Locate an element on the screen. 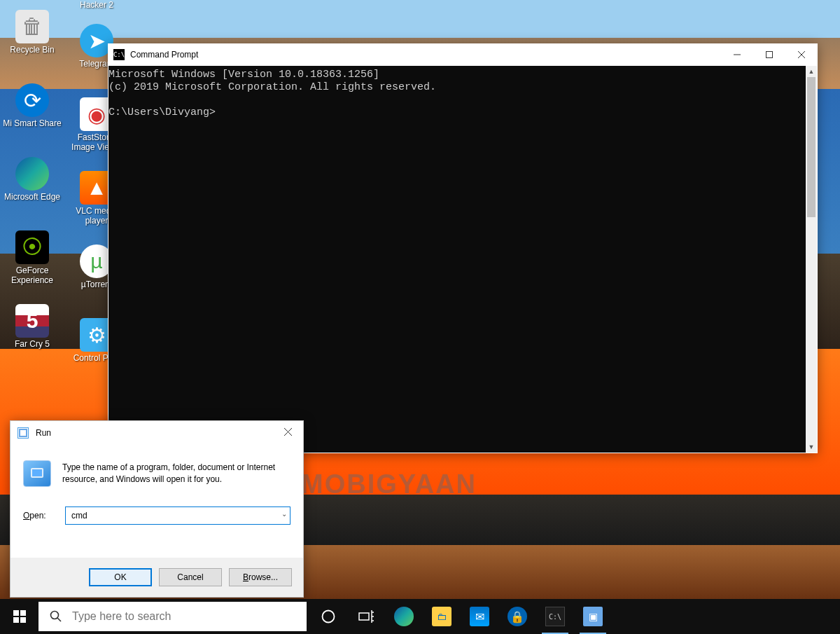 This screenshot has width=840, height=634. task-view-icon is located at coordinates (366, 616).